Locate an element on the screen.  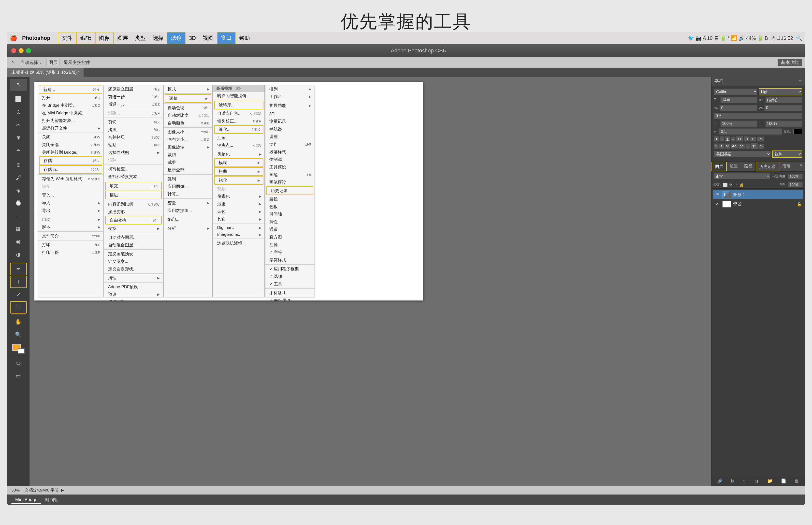
tool-zoom: 🔍 is located at coordinates (18, 335).